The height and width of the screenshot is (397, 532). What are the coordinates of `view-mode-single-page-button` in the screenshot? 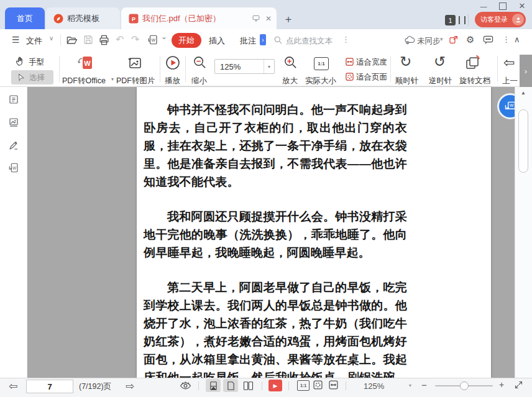 It's located at (231, 385).